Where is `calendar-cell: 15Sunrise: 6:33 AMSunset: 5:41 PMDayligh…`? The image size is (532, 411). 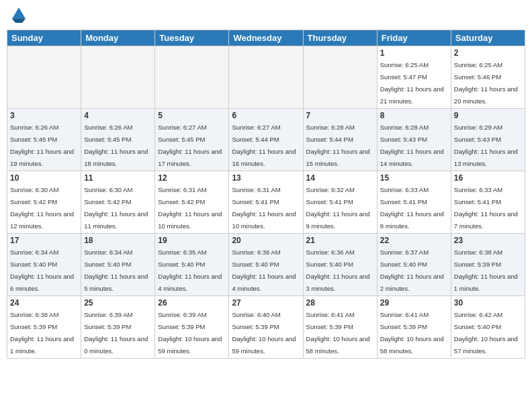 calendar-cell: 15Sunrise: 6:33 AMSunset: 5:41 PMDayligh… is located at coordinates (414, 203).